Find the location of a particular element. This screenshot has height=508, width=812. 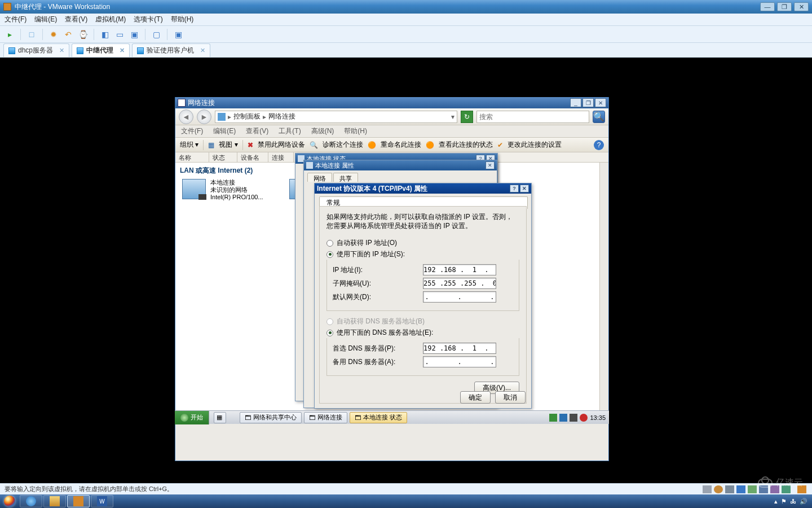

host-app-word: W is located at coordinates (102, 501).